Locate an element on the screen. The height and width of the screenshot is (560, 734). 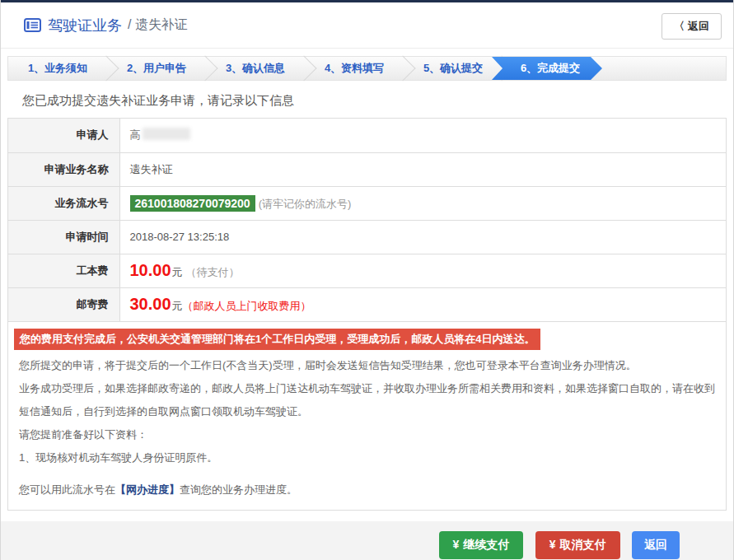
back-button: 〈返回 is located at coordinates (692, 26).